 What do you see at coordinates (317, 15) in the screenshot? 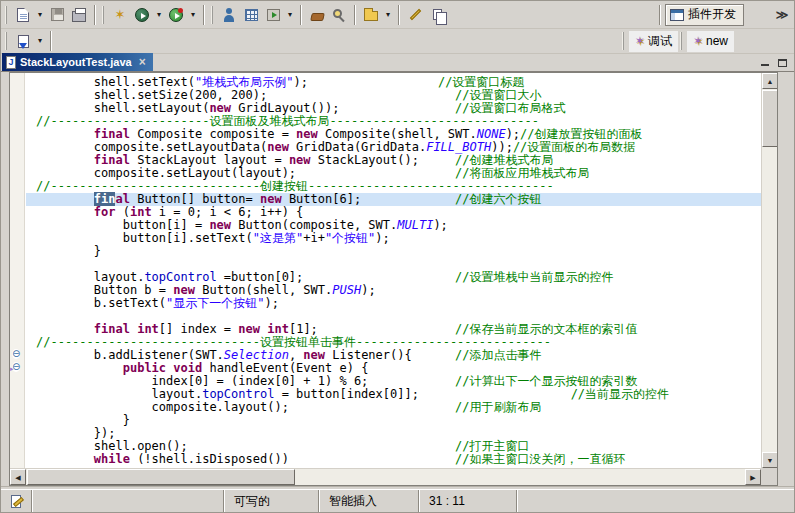
I see `paint-button` at bounding box center [317, 15].